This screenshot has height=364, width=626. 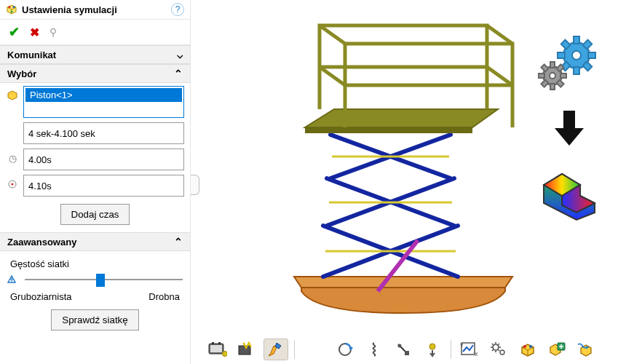 What do you see at coordinates (569, 64) in the screenshot?
I see `gears-icon` at bounding box center [569, 64].